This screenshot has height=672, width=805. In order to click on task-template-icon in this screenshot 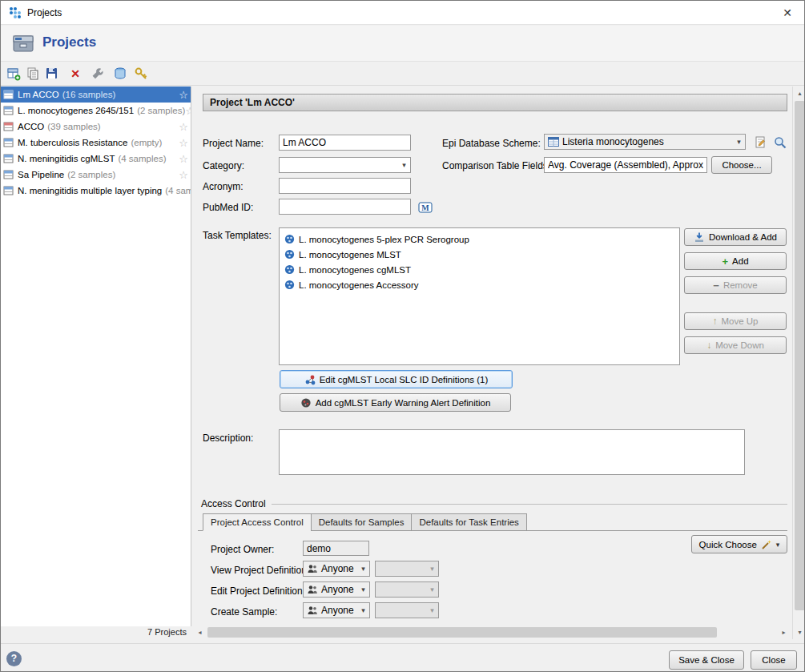, I will do `click(290, 285)`.